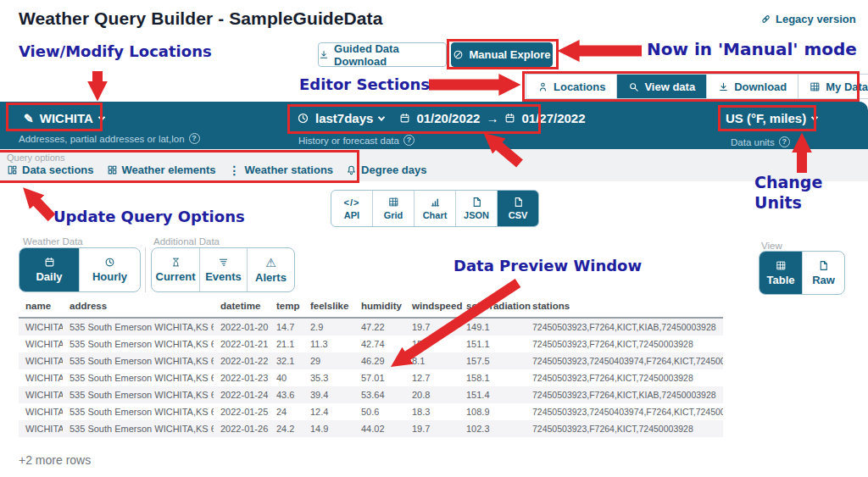 The width and height of the screenshot is (868, 477). Describe the element at coordinates (146, 269) in the screenshot. I see `divider` at that location.